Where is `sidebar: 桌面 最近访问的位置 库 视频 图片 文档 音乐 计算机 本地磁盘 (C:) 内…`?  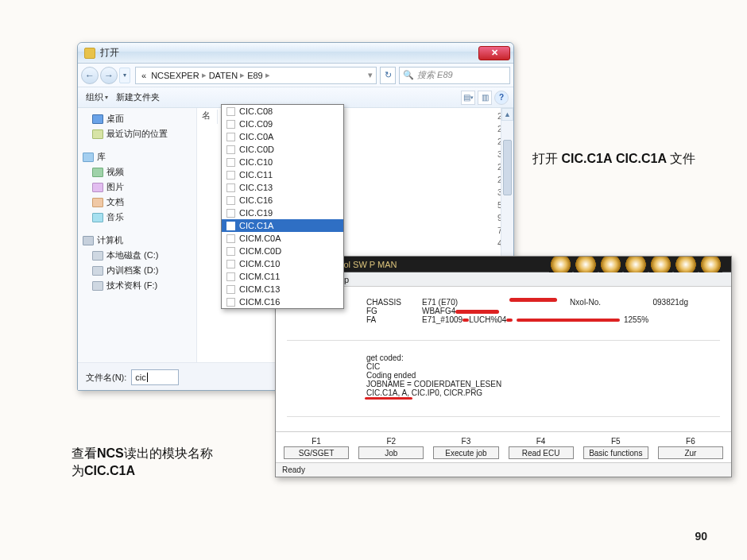
sidebar: 桌面 最近访问的位置 库 视频 图片 文档 音乐 计算机 本地磁盘 (C:) 内… is located at coordinates (137, 235).